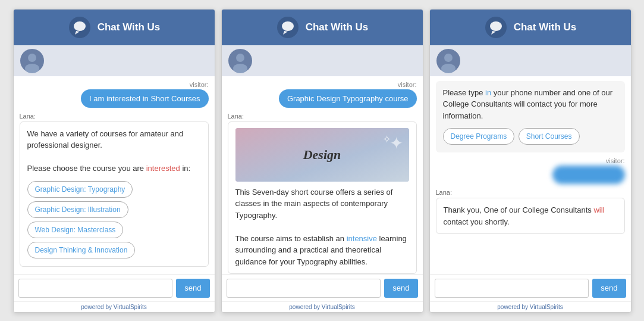  Describe the element at coordinates (322, 27) in the screenshot. I see `chat-header-2: Chat With Us` at that location.